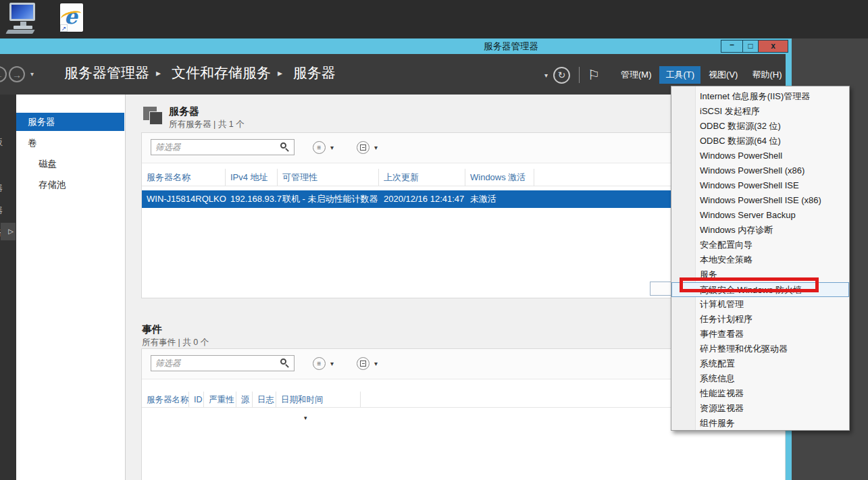 The image size is (868, 480). What do you see at coordinates (396, 46) in the screenshot?
I see `window-titlebar: 服务器管理器 – □ x` at bounding box center [396, 46].